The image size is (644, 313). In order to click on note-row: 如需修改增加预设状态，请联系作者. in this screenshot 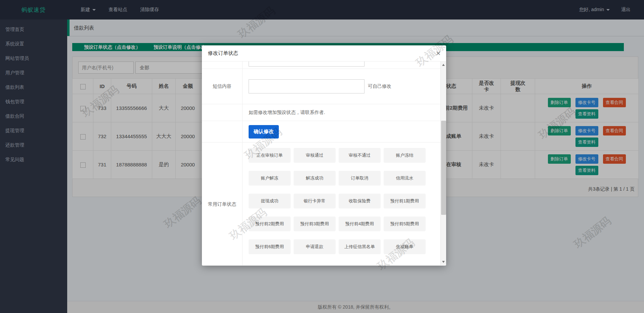, I will do `click(321, 113)`.